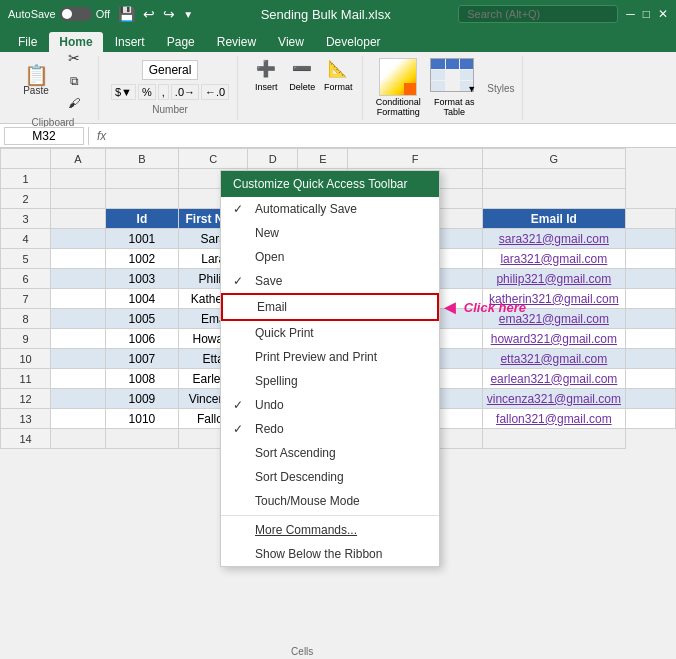 This screenshot has width=676, height=659. Describe the element at coordinates (330, 357) in the screenshot. I see `menu-item-print-preview: Print Preview and Print` at that location.